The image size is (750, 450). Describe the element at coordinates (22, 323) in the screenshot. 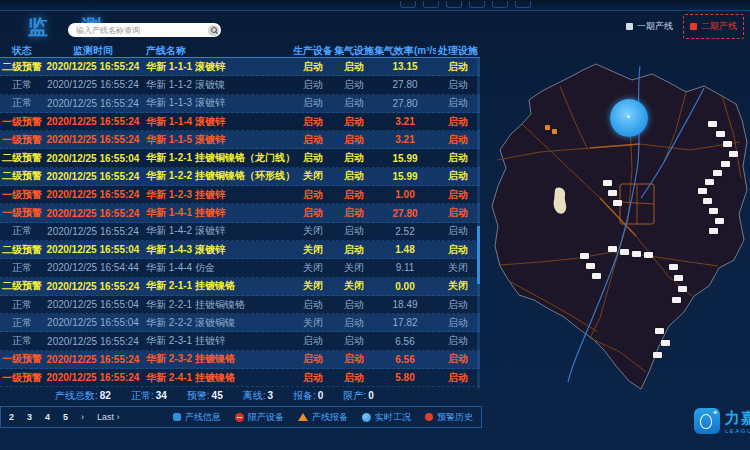

I see `cell-status: 正常` at that location.